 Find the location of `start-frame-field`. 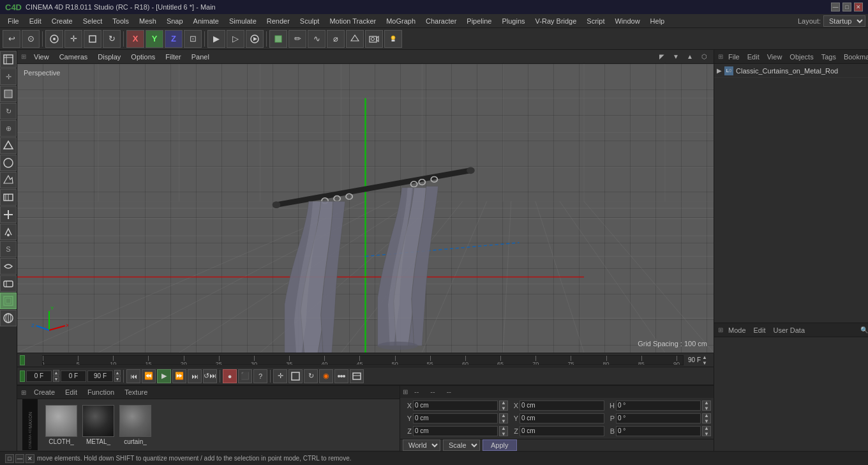

start-frame-field is located at coordinates (73, 376).